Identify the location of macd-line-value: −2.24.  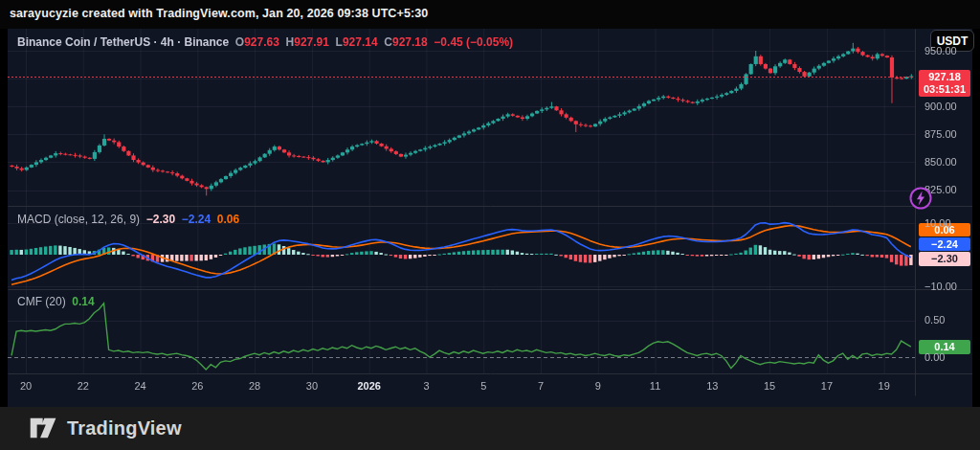
(196, 219).